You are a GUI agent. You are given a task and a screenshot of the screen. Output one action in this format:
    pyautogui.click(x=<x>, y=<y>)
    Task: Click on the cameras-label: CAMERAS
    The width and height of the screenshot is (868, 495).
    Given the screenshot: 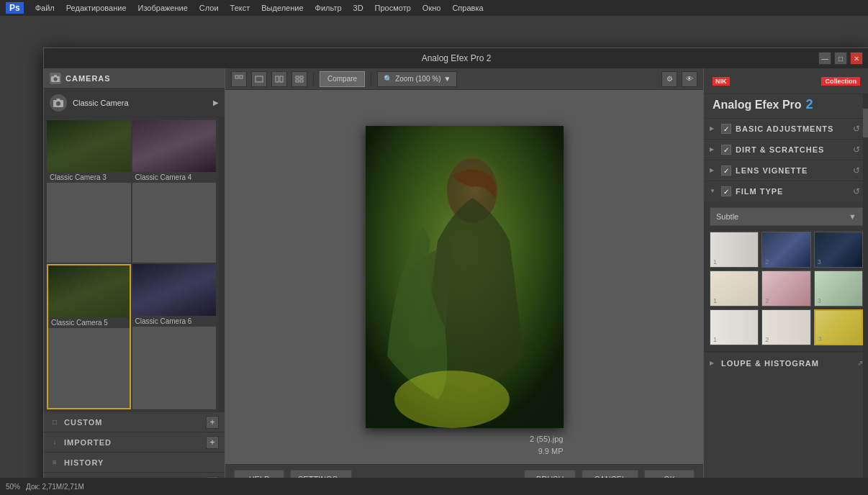 What is the action you would take?
    pyautogui.click(x=143, y=78)
    